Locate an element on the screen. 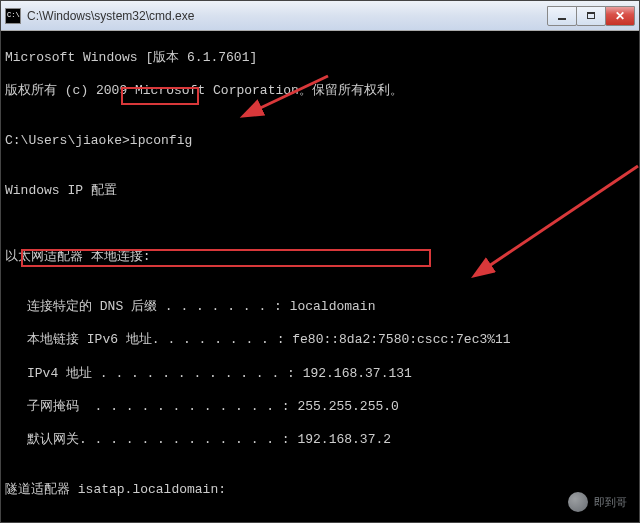 The image size is (640, 523). ipconfig-header: Windows IP 配置 is located at coordinates (320, 192).